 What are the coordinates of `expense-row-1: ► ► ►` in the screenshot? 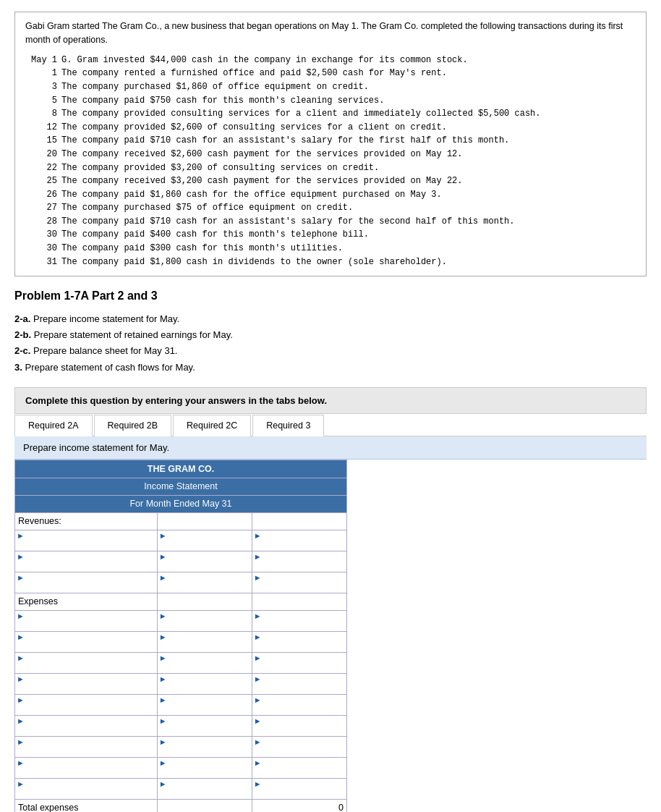 It's located at (181, 621).